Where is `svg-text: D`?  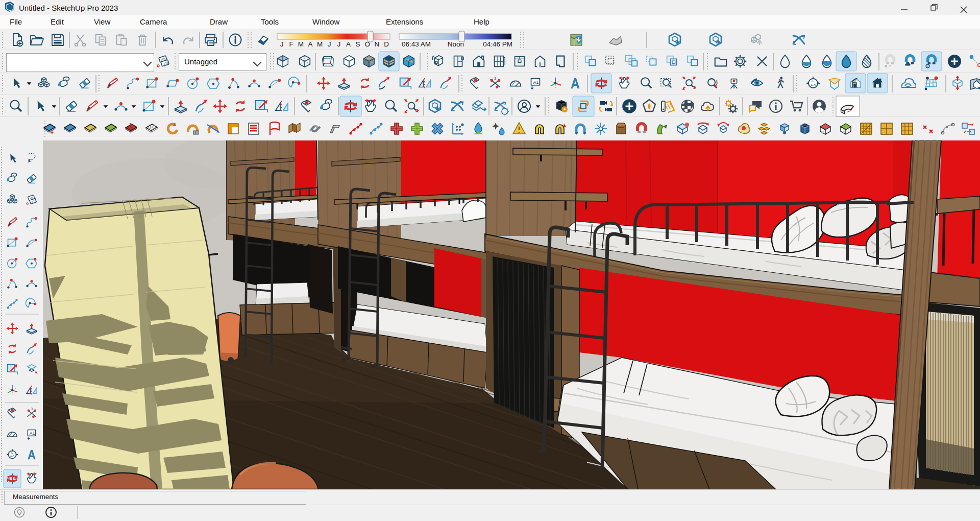 svg-text: D is located at coordinates (386, 44).